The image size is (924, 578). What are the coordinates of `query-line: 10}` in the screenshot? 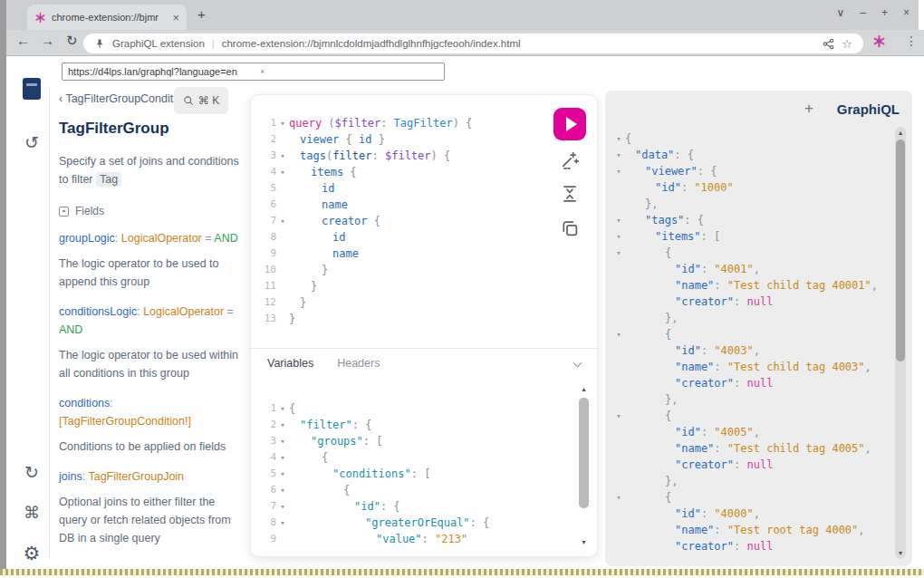 It's located at (402, 270).